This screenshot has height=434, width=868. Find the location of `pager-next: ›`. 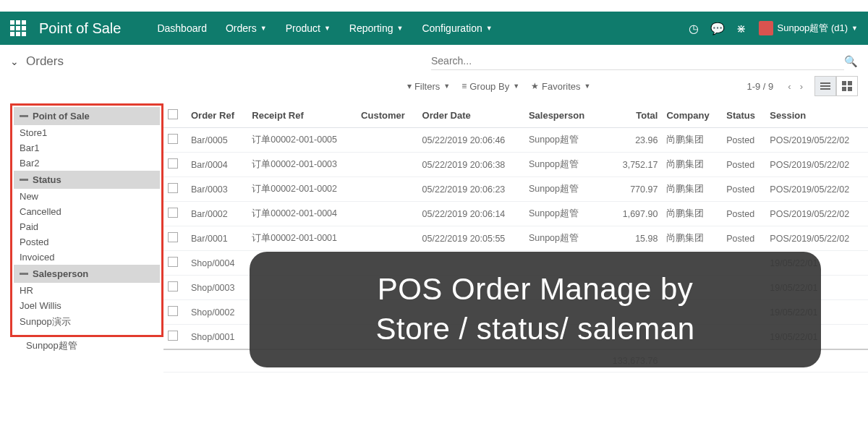

pager-next: › is located at coordinates (801, 87).